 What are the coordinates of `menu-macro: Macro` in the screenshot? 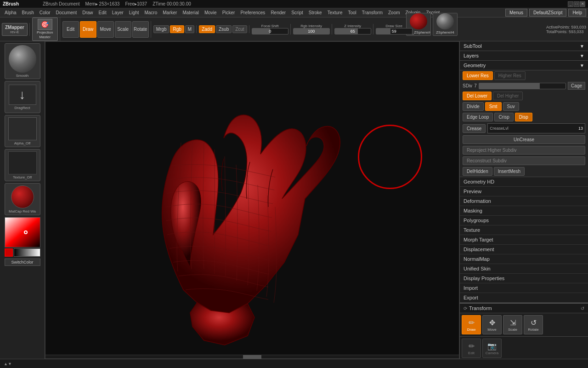 It's located at (151, 13).